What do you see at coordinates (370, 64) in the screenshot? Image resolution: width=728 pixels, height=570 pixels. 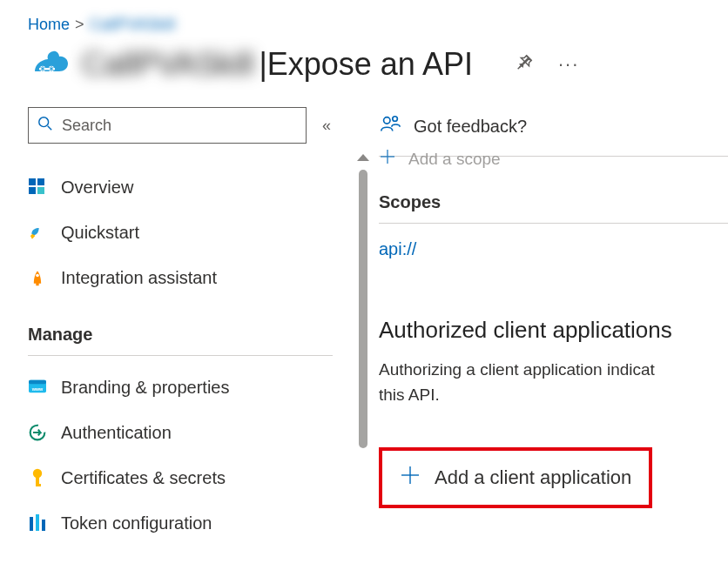 I see `page-title-section: Expose an API` at bounding box center [370, 64].